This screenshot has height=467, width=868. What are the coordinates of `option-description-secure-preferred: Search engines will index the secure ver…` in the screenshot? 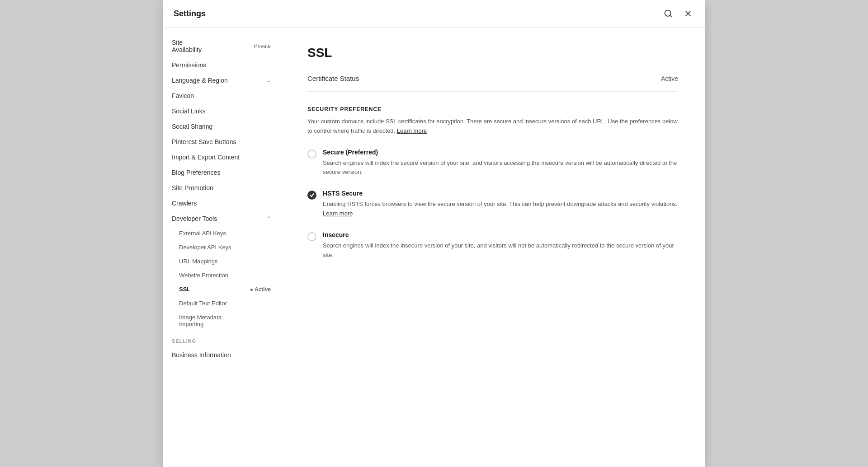 It's located at (500, 168).